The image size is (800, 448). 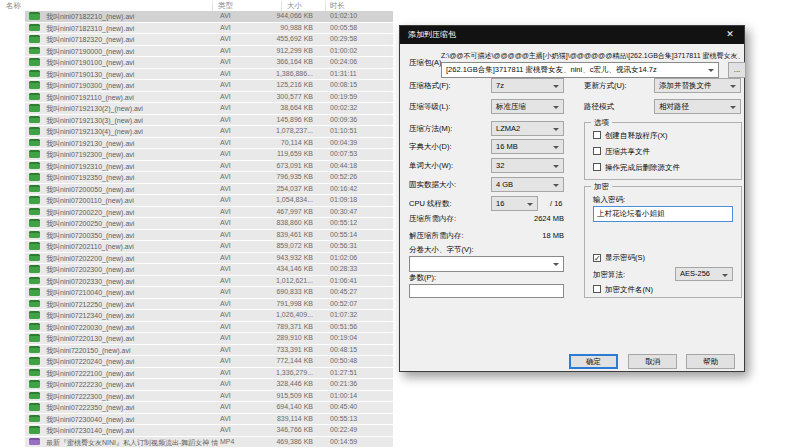 What do you see at coordinates (344, 212) in the screenshot?
I see `file-duration: 00:30:47` at bounding box center [344, 212].